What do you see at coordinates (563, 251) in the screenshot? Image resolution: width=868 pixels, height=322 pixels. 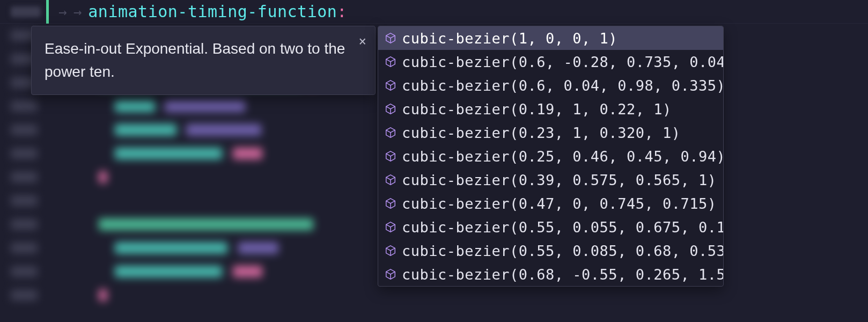 I see `autocomplete-item-label: cubic-bezier(0.55, 0.085, 0.68, 0.53)` at bounding box center [563, 251].